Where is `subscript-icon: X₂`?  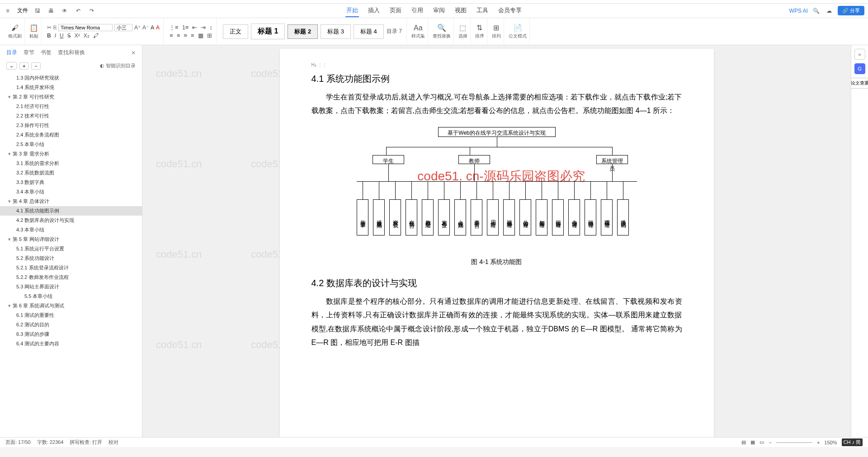
subscript-icon: X₂ is located at coordinates (87, 36).